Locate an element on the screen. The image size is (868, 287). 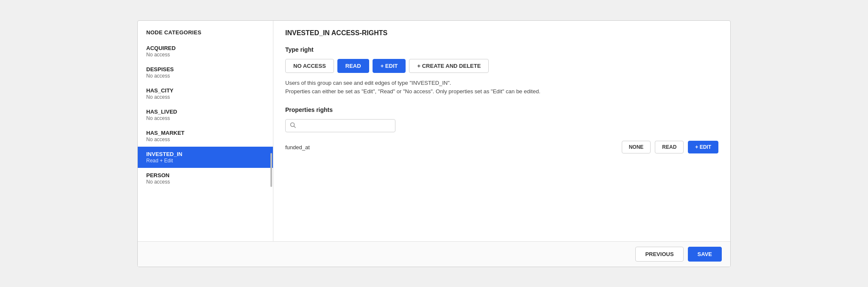
previous-button: PREVIOUS is located at coordinates (659, 254).